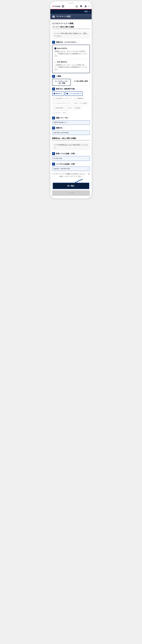 The width and height of the screenshot is (142, 644). What do you see at coordinates (74, 94) in the screenshot?
I see `tag-social: ソーシャルメディア` at bounding box center [74, 94].